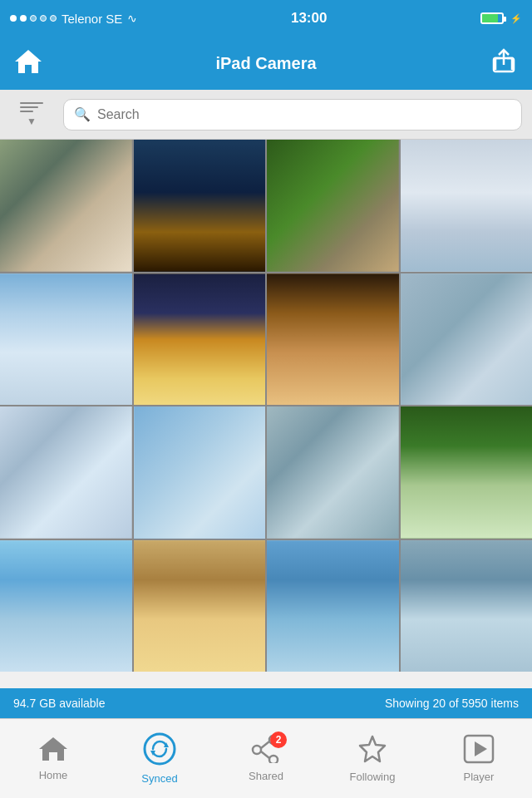 The height and width of the screenshot is (798, 532). What do you see at coordinates (53, 749) in the screenshot?
I see `home-nav-icon` at bounding box center [53, 749].